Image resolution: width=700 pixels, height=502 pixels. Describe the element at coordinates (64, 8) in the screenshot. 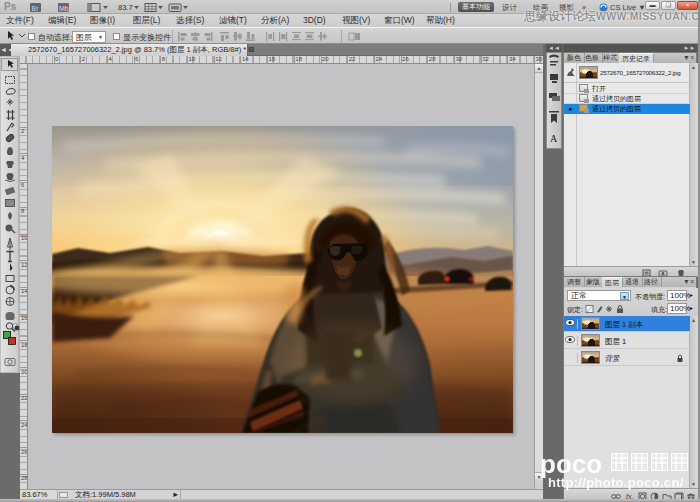

I see `svg-text: Mb` at that location.